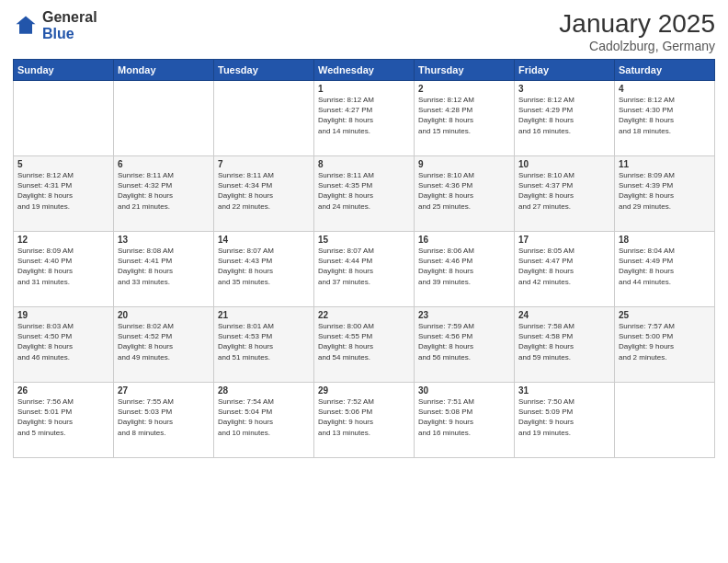 This screenshot has width=728, height=563. What do you see at coordinates (364, 31) in the screenshot?
I see `header: General Blue January 2025 Cadolzburg, Ge…` at bounding box center [364, 31].